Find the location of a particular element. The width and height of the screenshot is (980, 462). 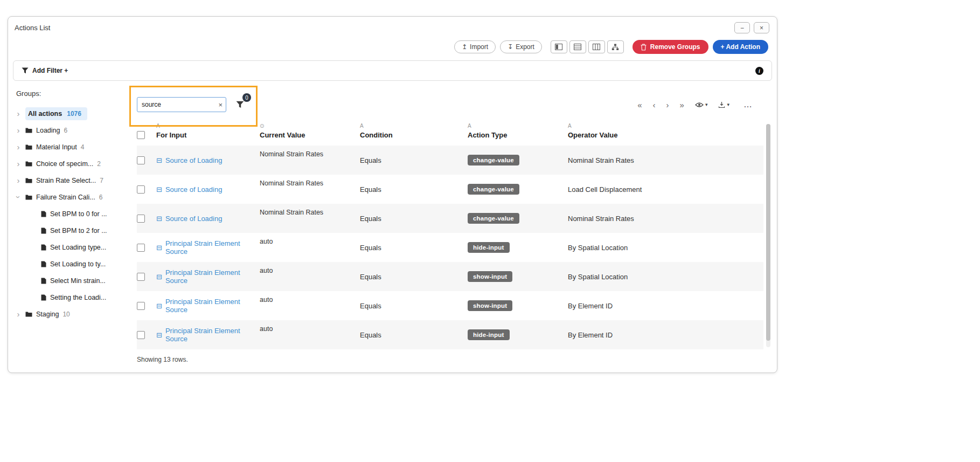

sidebar-item-strain-rate-selection: › Strain Rate Select... 7 is located at coordinates (73, 180).